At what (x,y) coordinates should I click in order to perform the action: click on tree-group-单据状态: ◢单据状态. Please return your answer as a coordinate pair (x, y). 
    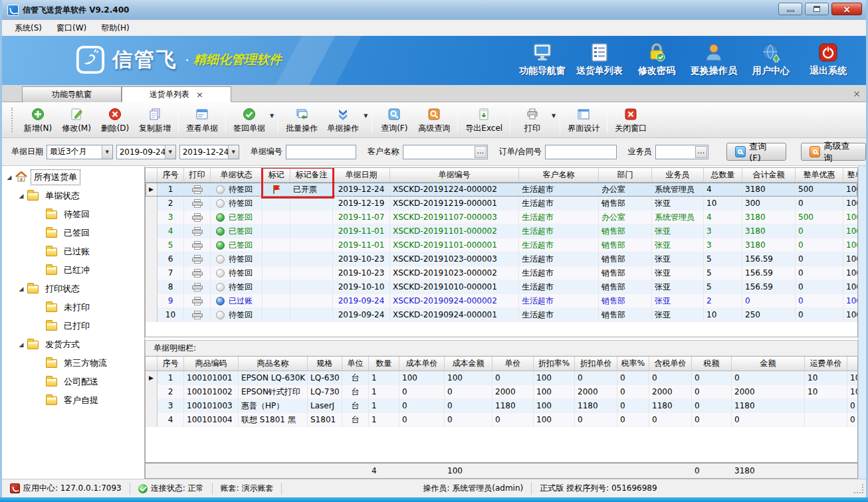
    Looking at the image, I should click on (73, 196).